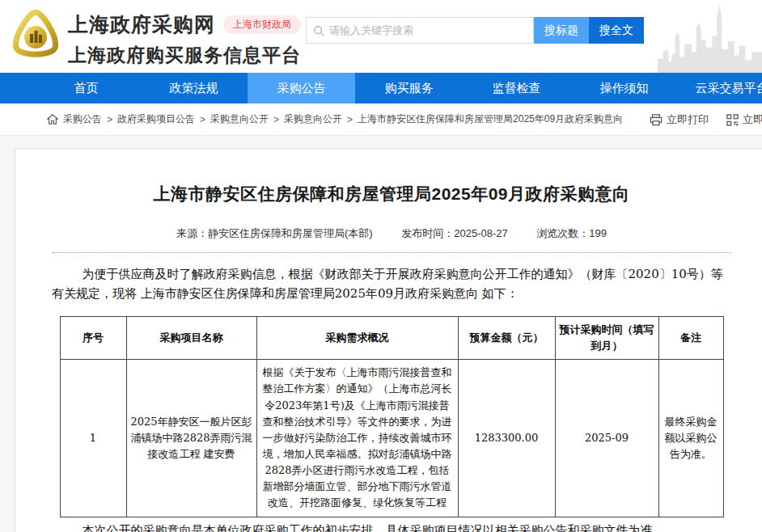 The image size is (762, 532). I want to click on city-skyline-graphic, so click(709, 36).